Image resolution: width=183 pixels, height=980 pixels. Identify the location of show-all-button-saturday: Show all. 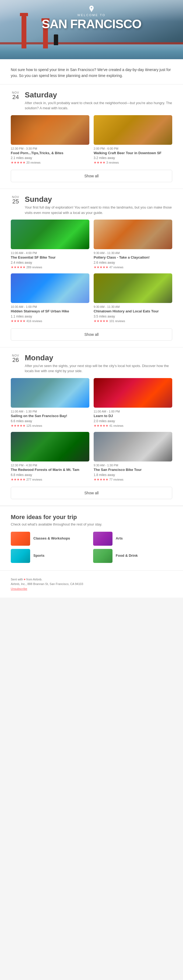
(91, 176).